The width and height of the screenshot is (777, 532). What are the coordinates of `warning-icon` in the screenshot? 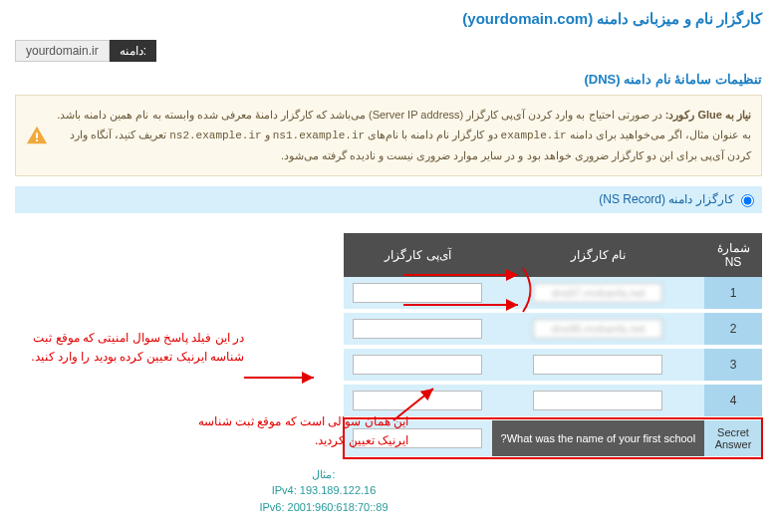 It's located at (37, 135).